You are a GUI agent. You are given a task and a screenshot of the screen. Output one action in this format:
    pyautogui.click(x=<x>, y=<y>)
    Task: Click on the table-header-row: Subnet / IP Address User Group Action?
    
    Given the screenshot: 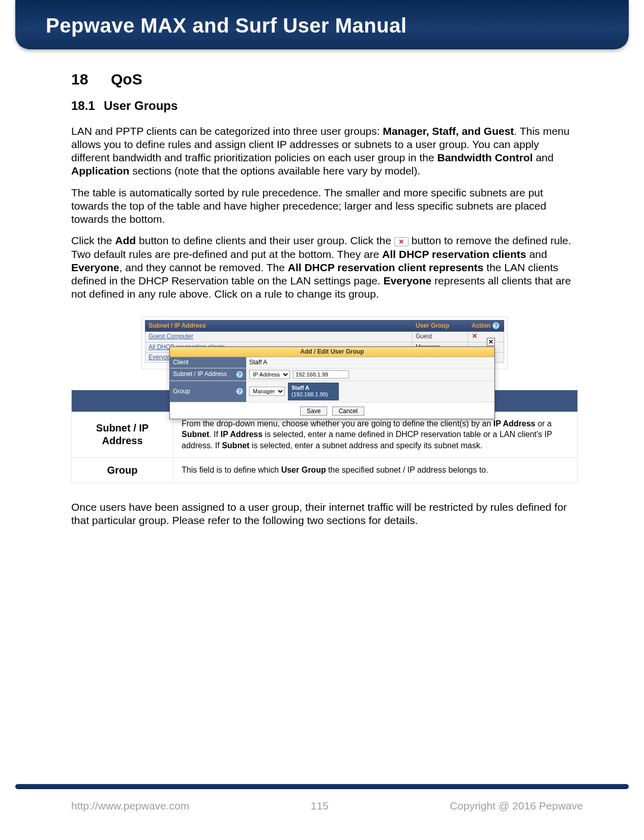 What is the action you would take?
    pyautogui.click(x=325, y=326)
    